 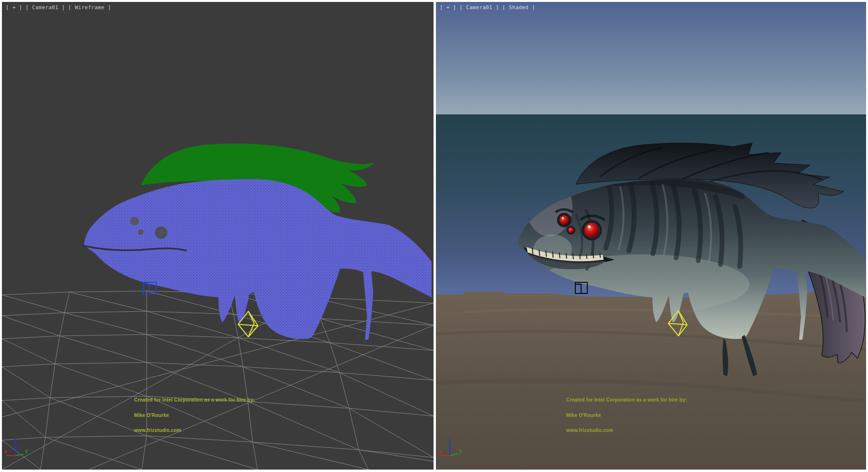 What do you see at coordinates (651, 58) in the screenshot?
I see `sky` at bounding box center [651, 58].